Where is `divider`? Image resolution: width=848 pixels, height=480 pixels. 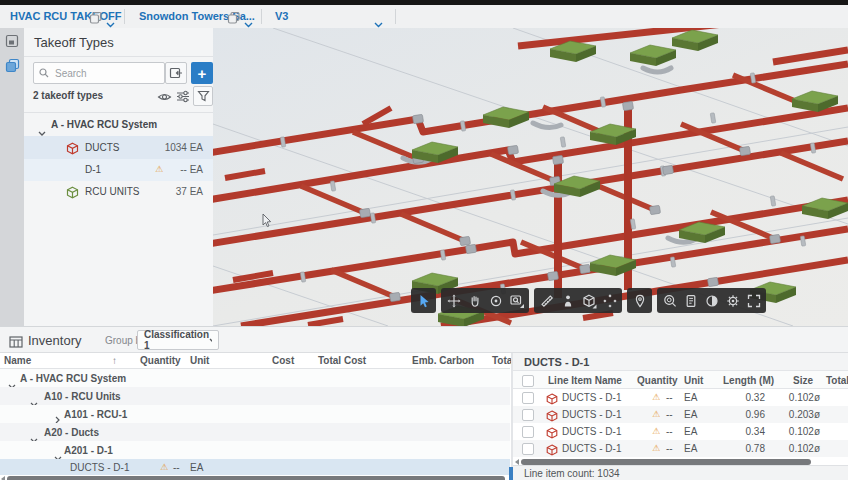 divider is located at coordinates (118, 56).